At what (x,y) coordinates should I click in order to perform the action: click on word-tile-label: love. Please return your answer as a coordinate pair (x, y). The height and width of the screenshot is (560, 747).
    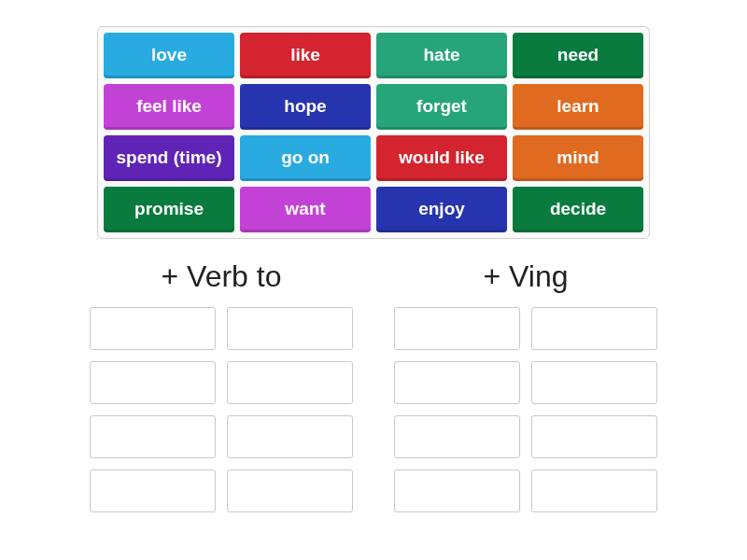
    Looking at the image, I should click on (169, 56).